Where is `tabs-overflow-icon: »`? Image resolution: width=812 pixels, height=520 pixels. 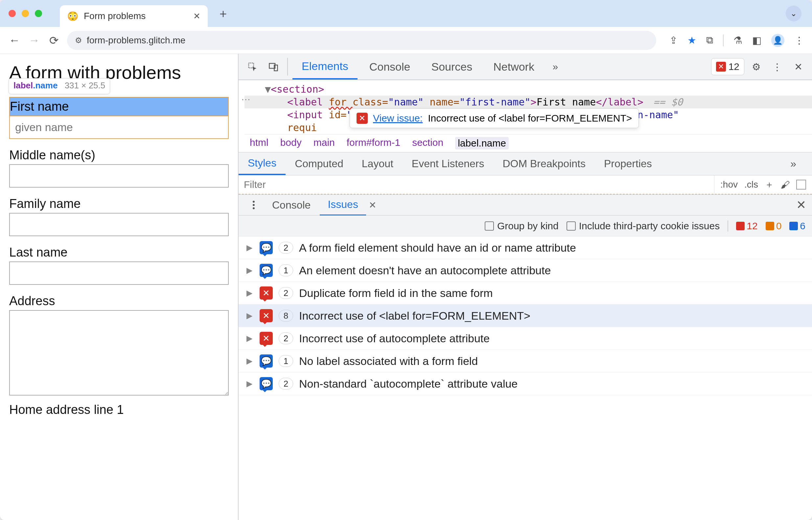
tabs-overflow-icon: » is located at coordinates (555, 67).